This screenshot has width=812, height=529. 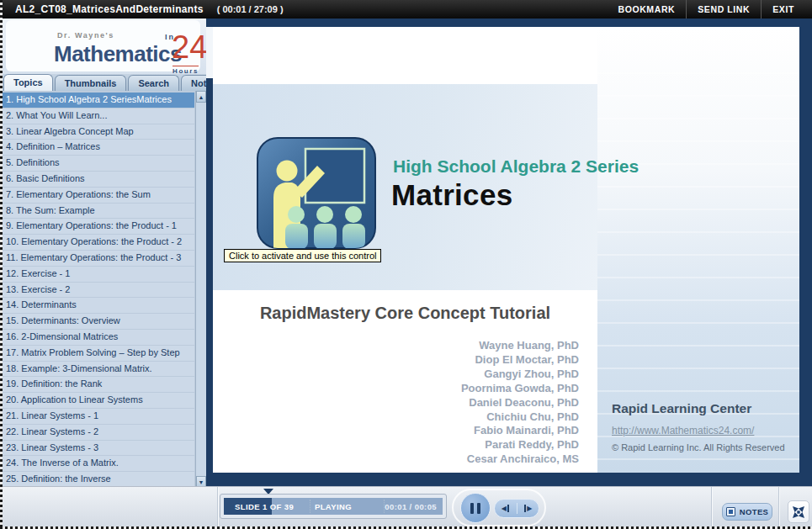 I want to click on step-forward-icon: ▶, so click(x=529, y=508).